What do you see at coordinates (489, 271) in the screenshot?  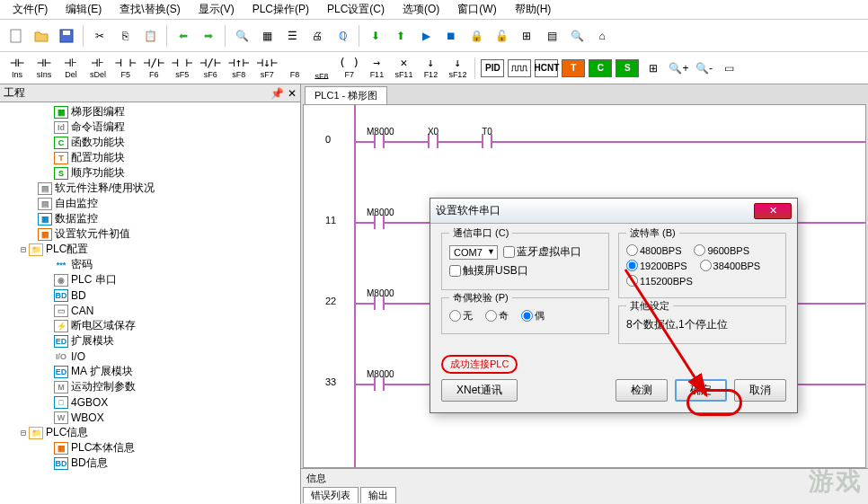 I see `usb-checkbox: 触摸屏USB口` at bounding box center [489, 271].